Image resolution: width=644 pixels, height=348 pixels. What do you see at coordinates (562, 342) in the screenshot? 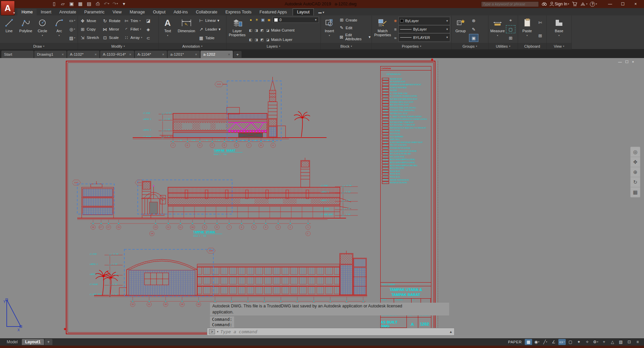
I see `polar-tracking-icon: ▭▾` at bounding box center [562, 342].